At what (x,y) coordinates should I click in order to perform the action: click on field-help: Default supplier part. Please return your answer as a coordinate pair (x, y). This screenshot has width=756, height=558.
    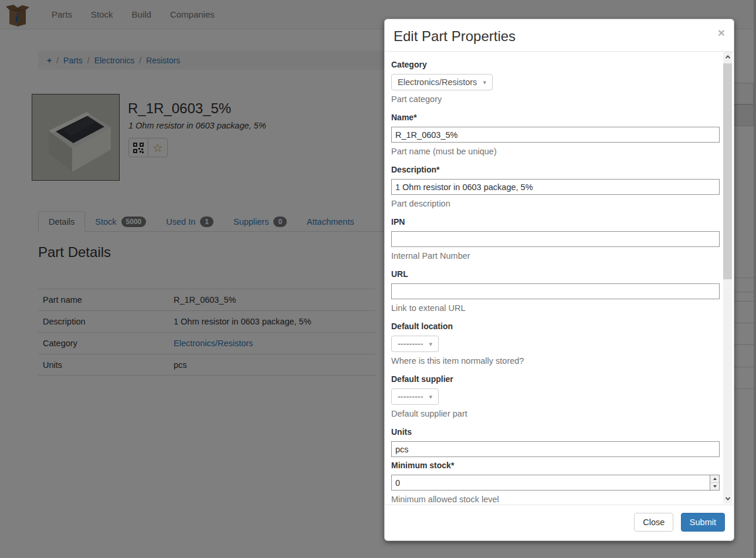
    Looking at the image, I should click on (551, 414).